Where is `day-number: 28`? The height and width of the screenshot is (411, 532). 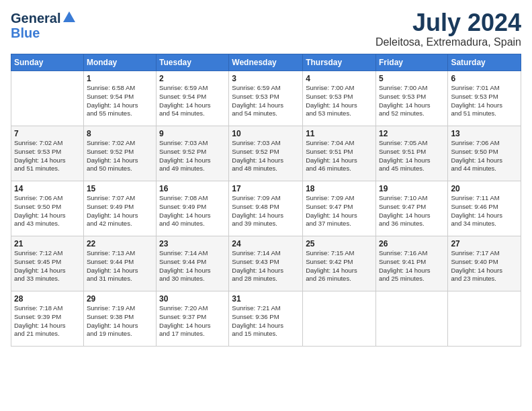
day-number: 28 is located at coordinates (47, 299).